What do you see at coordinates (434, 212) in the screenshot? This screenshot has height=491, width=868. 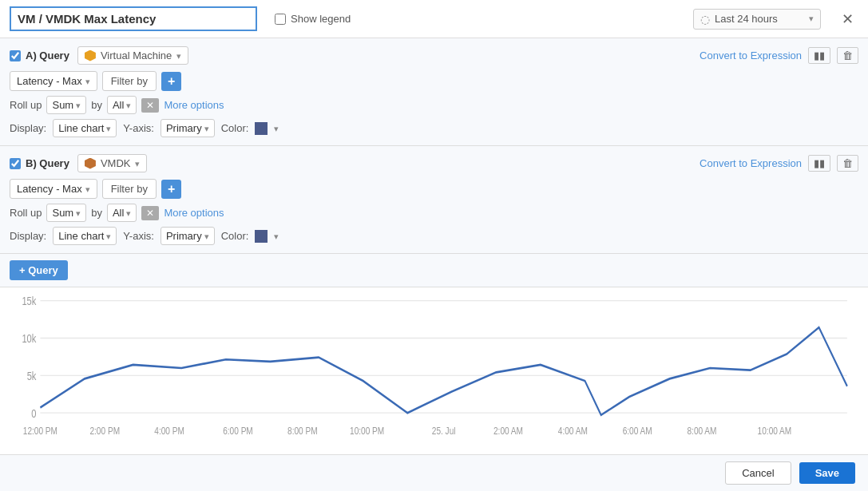 I see `query-b-rollup-row: Roll up Sum by All ✕ More options` at bounding box center [434, 212].